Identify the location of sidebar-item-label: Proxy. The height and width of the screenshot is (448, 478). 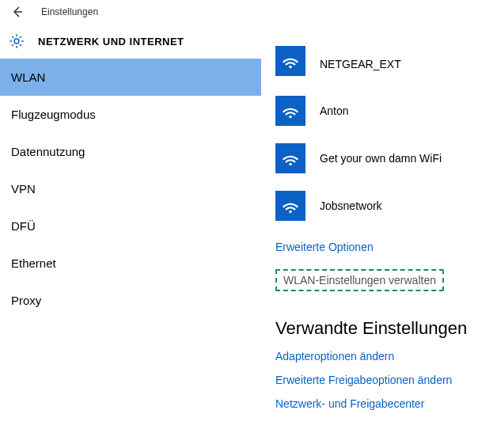
(26, 301).